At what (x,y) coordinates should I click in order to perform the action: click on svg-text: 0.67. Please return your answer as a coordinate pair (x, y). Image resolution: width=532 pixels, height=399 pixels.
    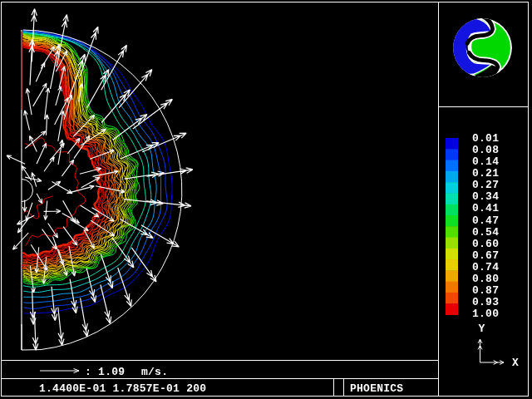
    Looking at the image, I should click on (485, 256).